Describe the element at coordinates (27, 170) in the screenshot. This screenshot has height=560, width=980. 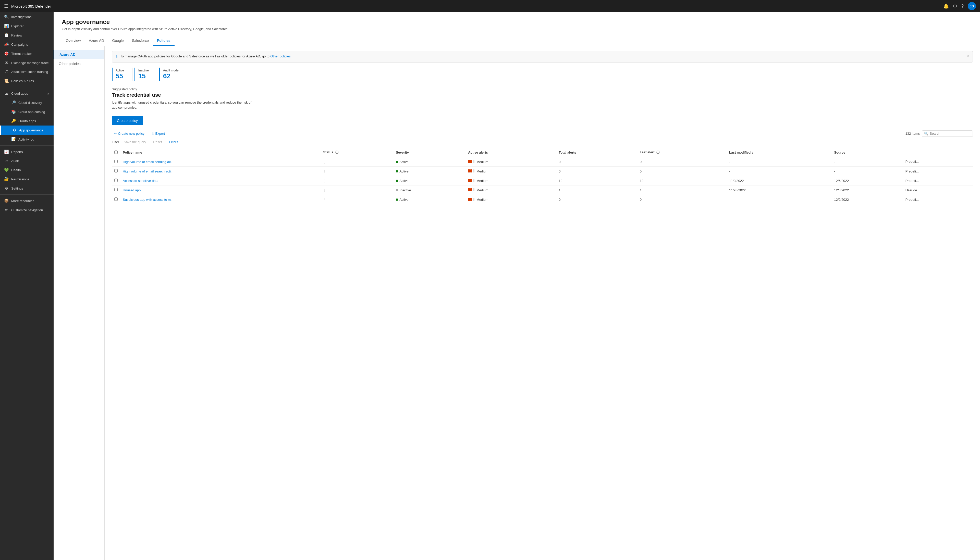
I see `sidebar-item-health: 💚 Health` at that location.